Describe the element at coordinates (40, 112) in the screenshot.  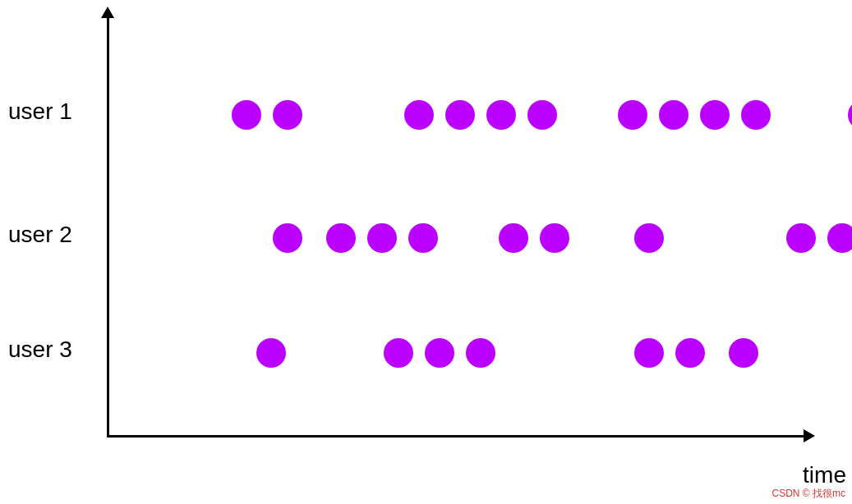
I see `label-user1: user 1` at that location.